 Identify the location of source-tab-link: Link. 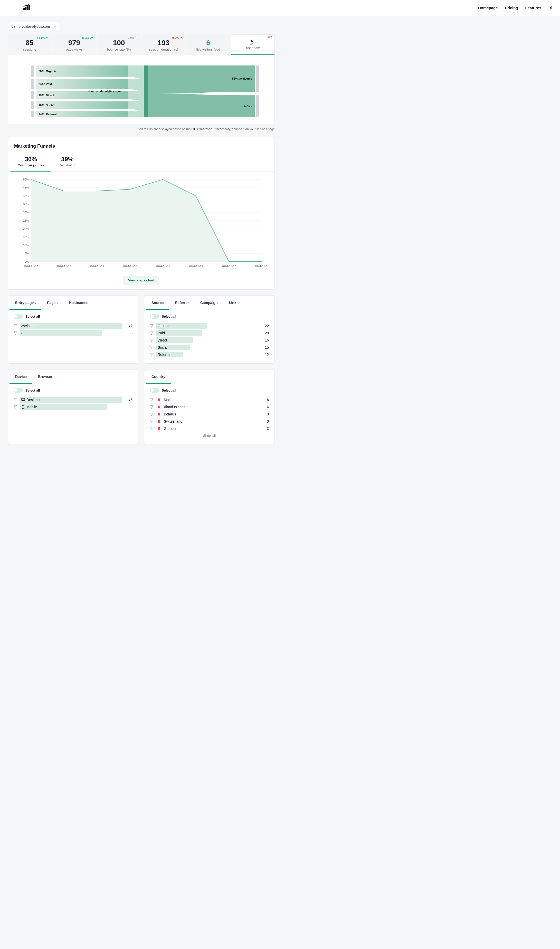
(233, 303).